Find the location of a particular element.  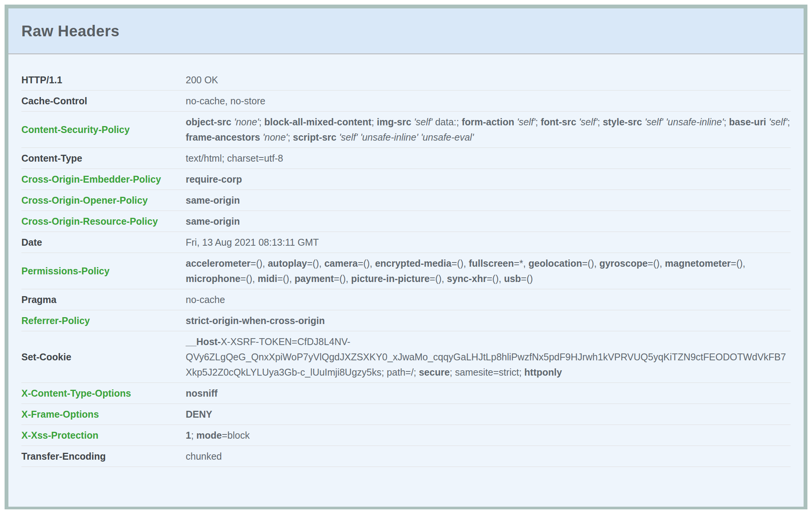

header-row: Content-Typetext/html; charset=utf-8 is located at coordinates (406, 158).